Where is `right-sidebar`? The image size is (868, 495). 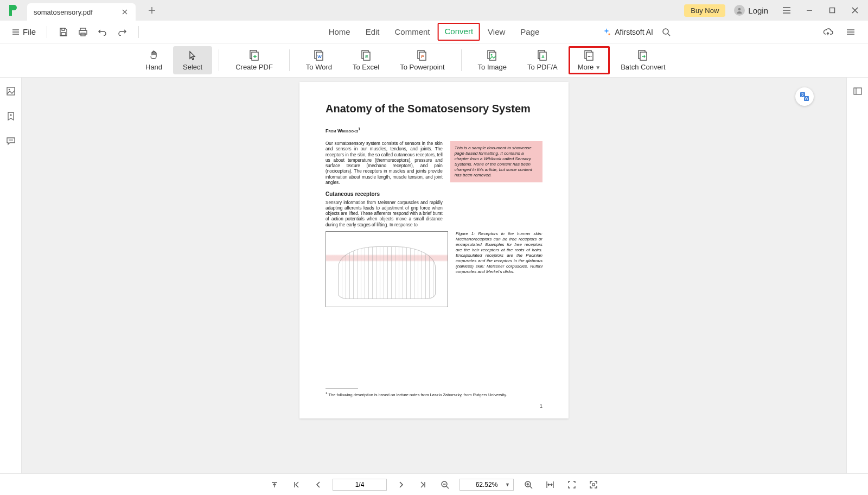 right-sidebar is located at coordinates (857, 276).